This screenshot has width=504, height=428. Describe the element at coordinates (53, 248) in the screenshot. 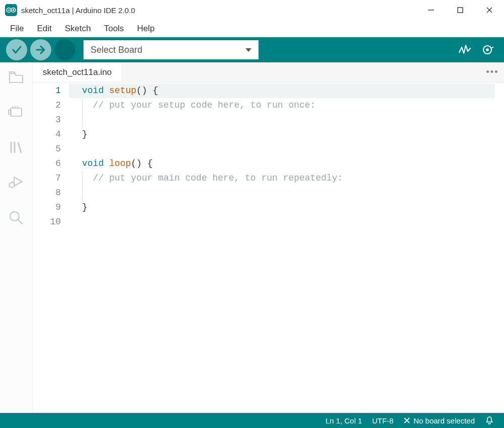

I see `line-number-gutter: 12345678910` at that location.